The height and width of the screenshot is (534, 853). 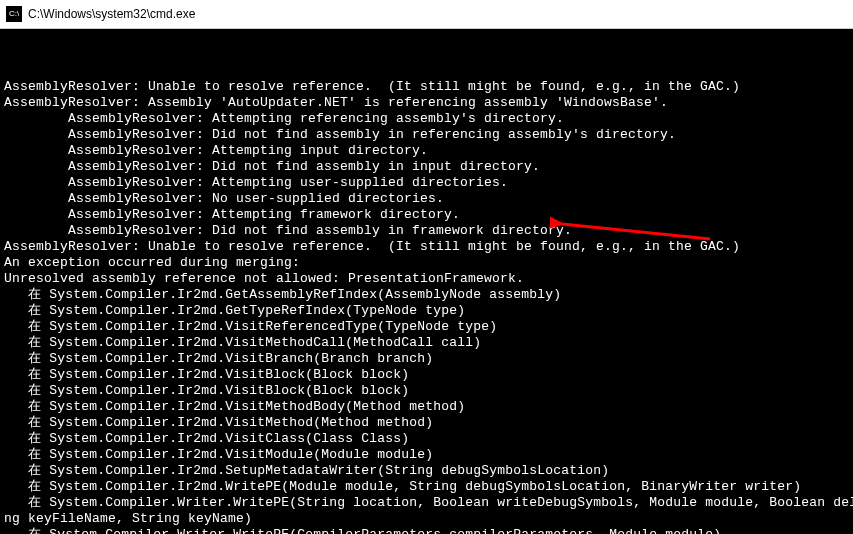 What do you see at coordinates (426, 14) in the screenshot?
I see `window-title-bar: C:\ C:\Windows\system32\cmd.exe` at bounding box center [426, 14].